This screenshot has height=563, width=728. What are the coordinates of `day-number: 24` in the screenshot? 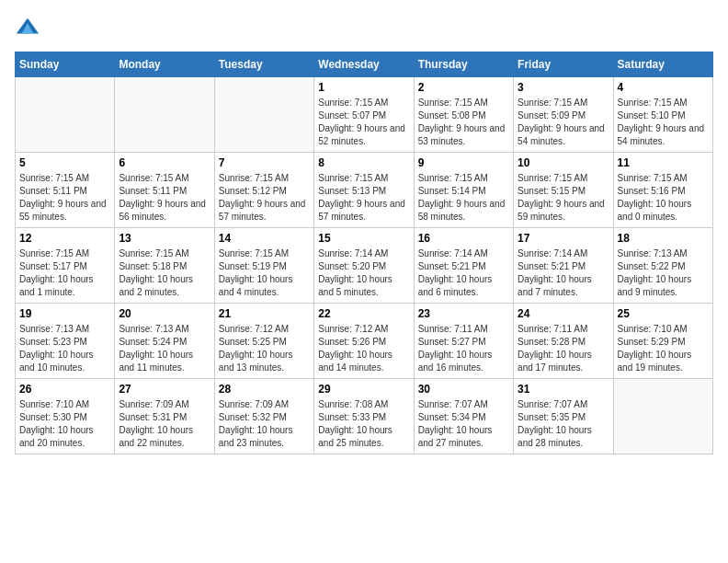 It's located at (563, 314).